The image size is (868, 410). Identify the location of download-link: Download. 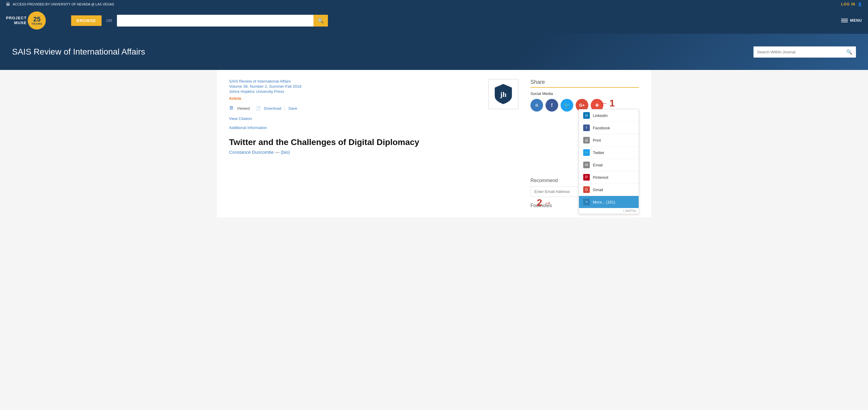
(273, 109).